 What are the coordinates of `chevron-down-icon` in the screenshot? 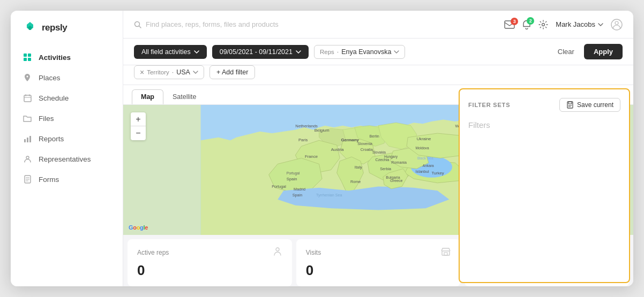 It's located at (601, 25).